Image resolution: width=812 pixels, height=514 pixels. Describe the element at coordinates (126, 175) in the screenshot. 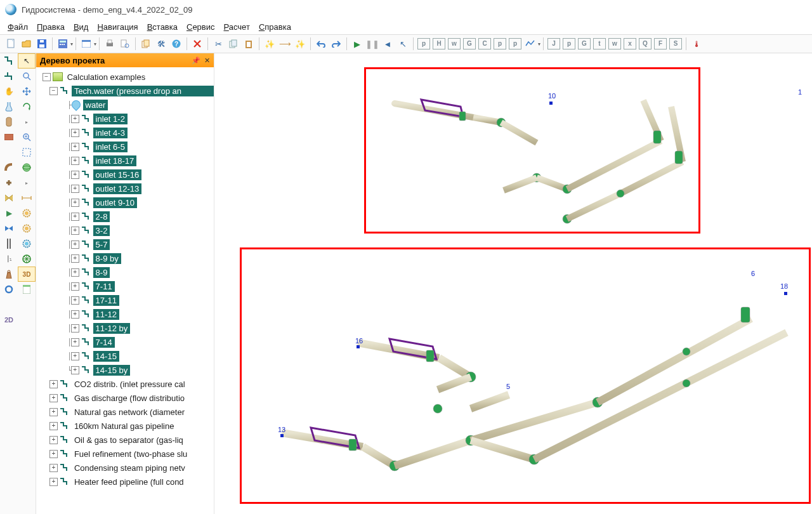

I see `tree-branch: │+outlet 15-16` at that location.